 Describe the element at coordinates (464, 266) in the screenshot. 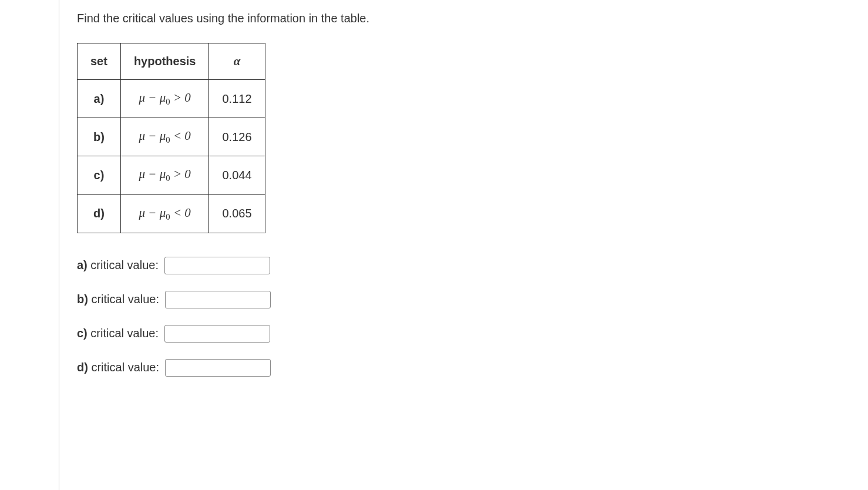

I see `answer-row-a: a) critical value:` at that location.